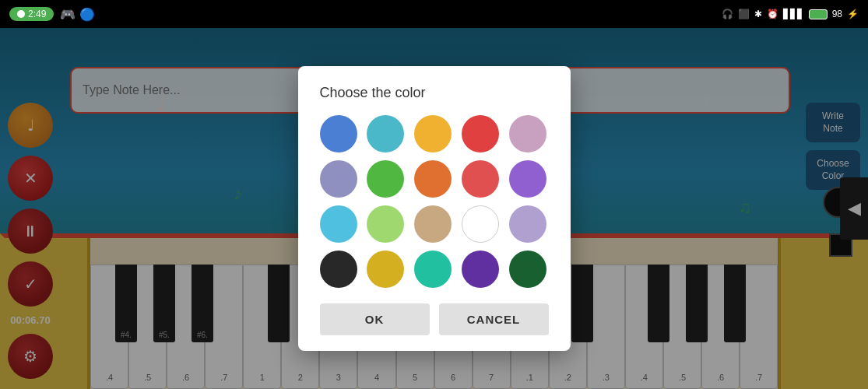  I want to click on bluetooth-icon: ✱, so click(758, 14).